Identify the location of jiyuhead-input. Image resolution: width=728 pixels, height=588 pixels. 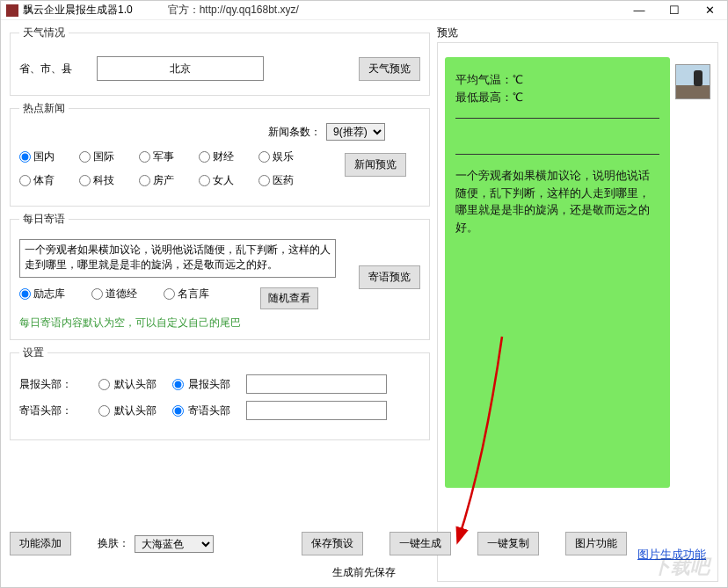
(317, 410).